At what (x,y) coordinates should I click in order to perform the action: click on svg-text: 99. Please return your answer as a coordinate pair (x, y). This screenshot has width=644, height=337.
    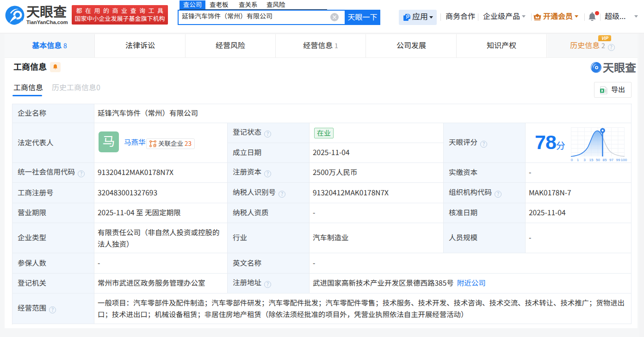
    Looking at the image, I should click on (618, 160).